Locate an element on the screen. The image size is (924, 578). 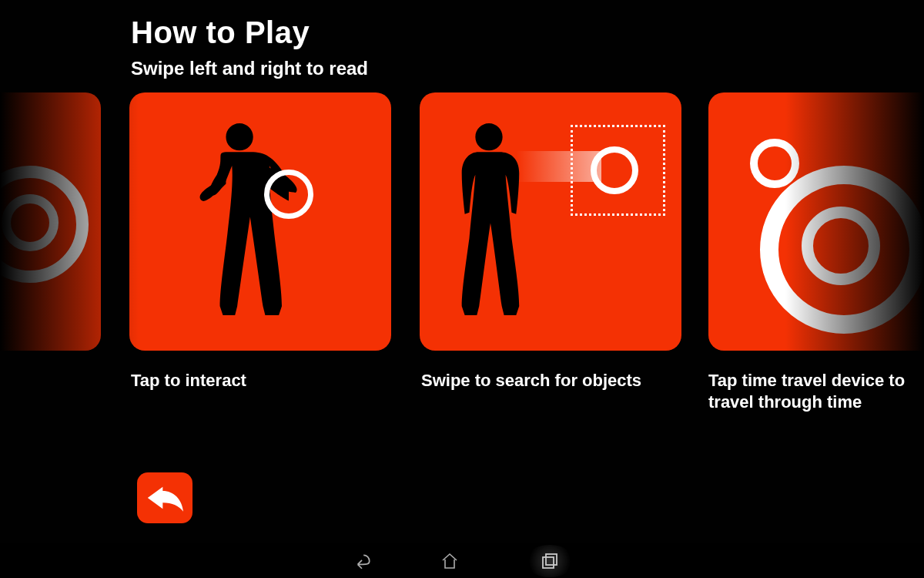
nav-home-button is located at coordinates (450, 561).